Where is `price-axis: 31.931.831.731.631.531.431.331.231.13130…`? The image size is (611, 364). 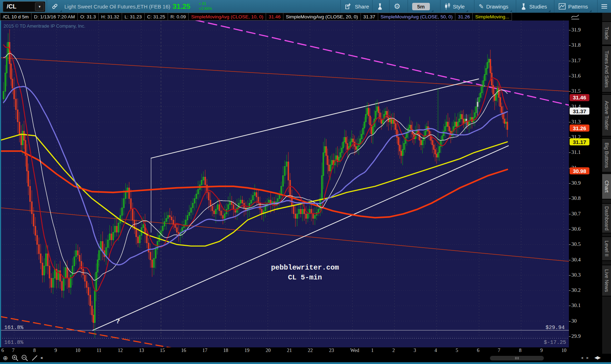 price-axis: 31.931.831.731.631.531.431.331.231.13130… is located at coordinates (586, 187).